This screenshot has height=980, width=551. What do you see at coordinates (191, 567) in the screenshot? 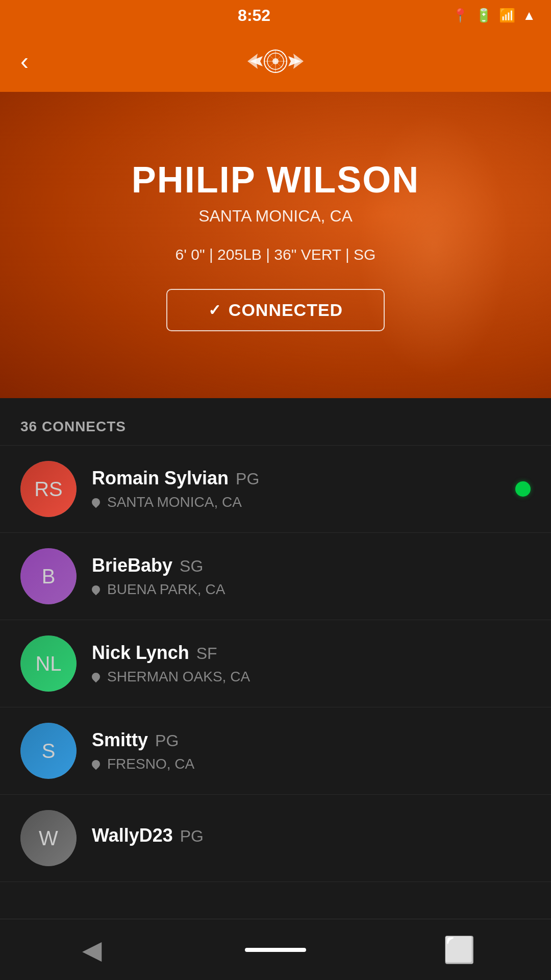
I see `contact-position: SG` at bounding box center [191, 567].